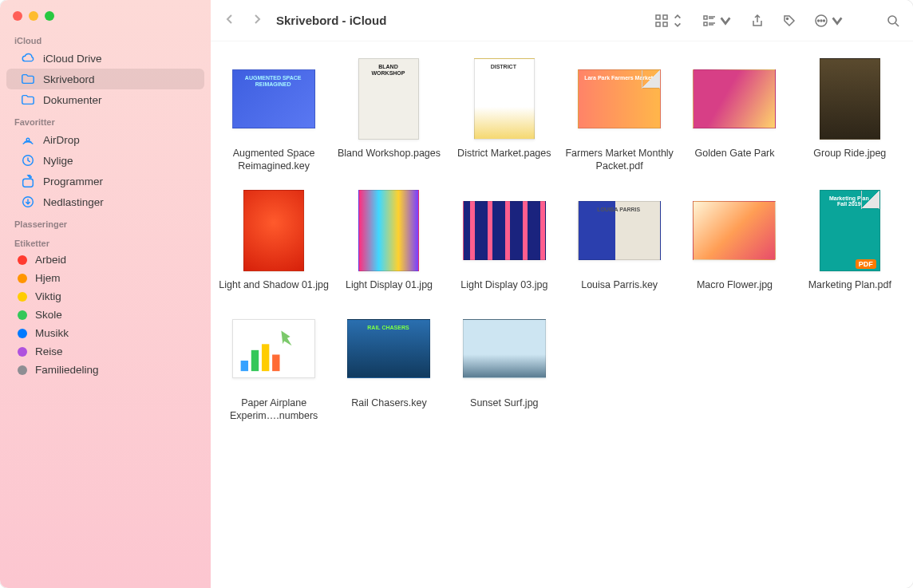  Describe the element at coordinates (389, 403) in the screenshot. I see `file-label: Rail Chasers.key` at that location.